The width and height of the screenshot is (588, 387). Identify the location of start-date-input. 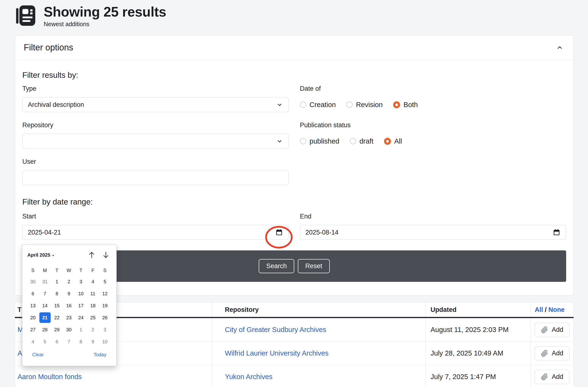
(150, 232).